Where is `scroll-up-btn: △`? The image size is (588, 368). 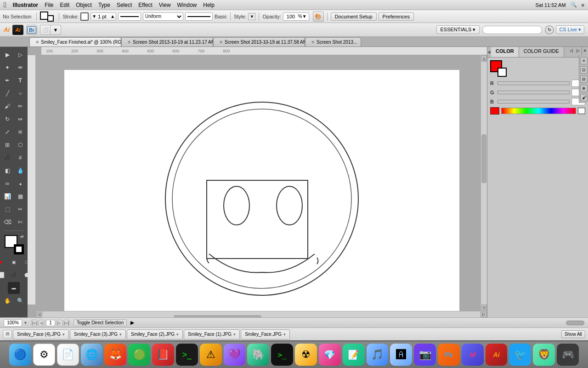 scroll-up-btn: △ is located at coordinates (484, 58).